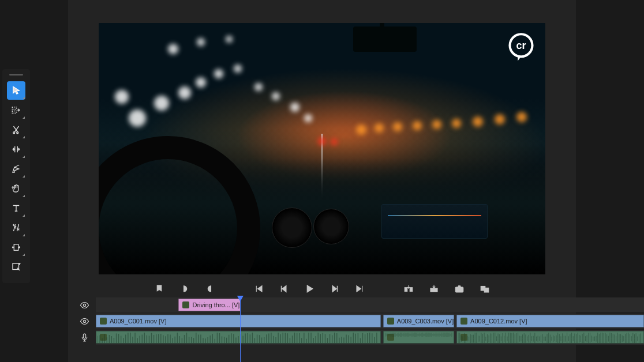  Describe the element at coordinates (16, 130) in the screenshot. I see `tool-razor` at that location.